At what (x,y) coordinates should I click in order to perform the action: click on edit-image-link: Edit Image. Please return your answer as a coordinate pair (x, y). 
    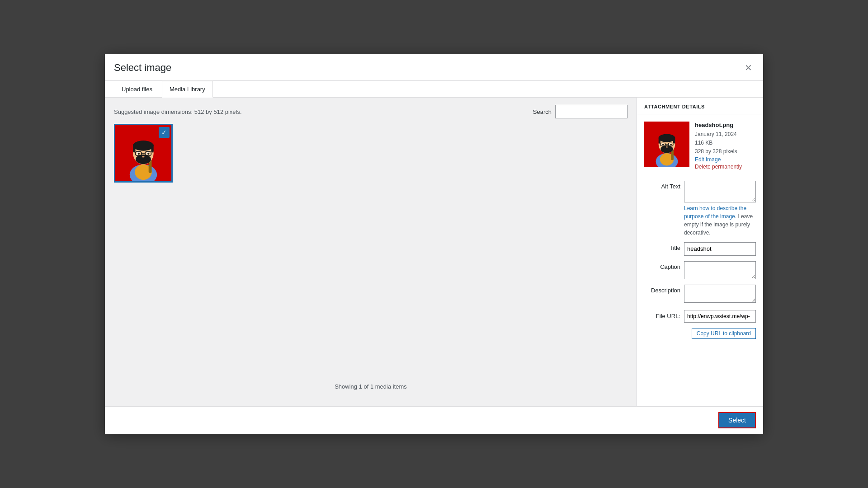
    Looking at the image, I should click on (725, 160).